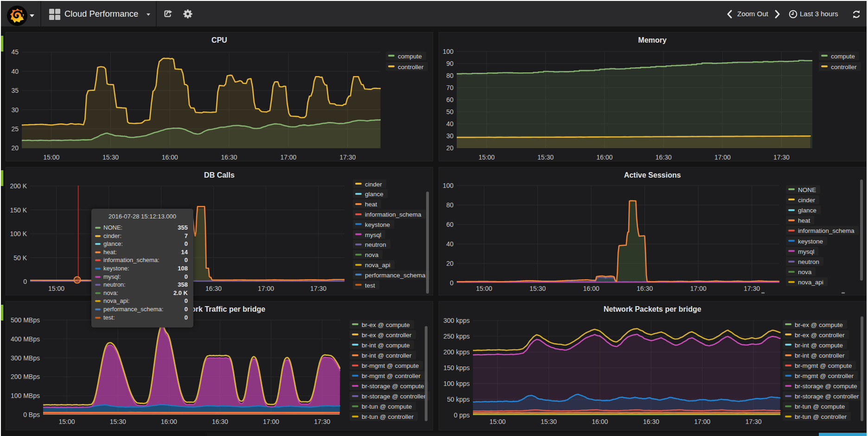  Describe the element at coordinates (456, 384) in the screenshot. I see `svg-text: 100 kpps` at that location.